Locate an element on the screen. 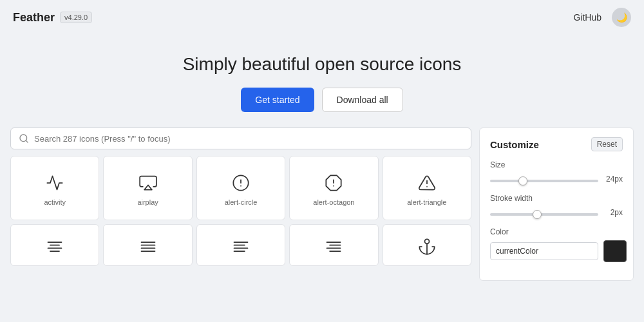 The height and width of the screenshot is (322, 644). dark-mode-button: 🌙 is located at coordinates (621, 17).